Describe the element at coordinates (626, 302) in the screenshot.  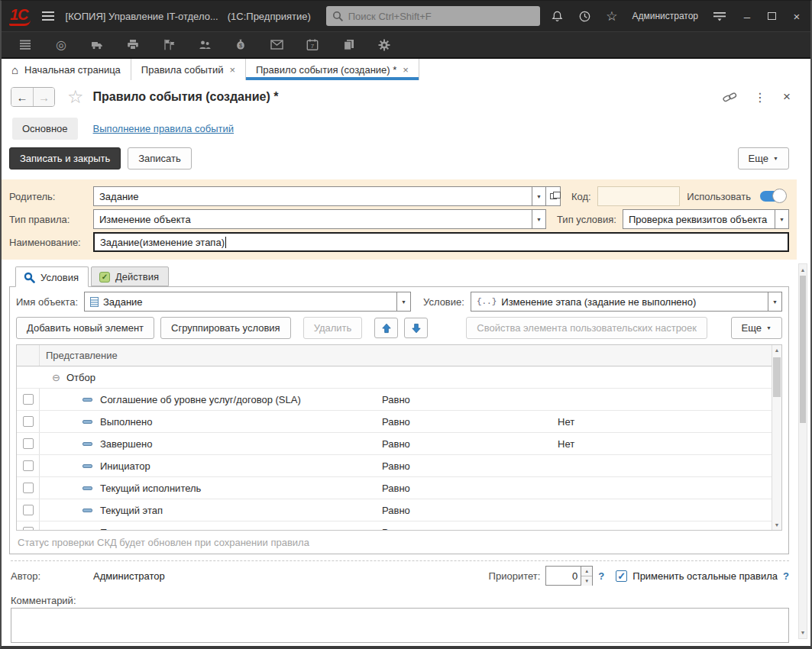
I see `condition-field: {..}Изменение этапа (задание не выполнен…` at that location.